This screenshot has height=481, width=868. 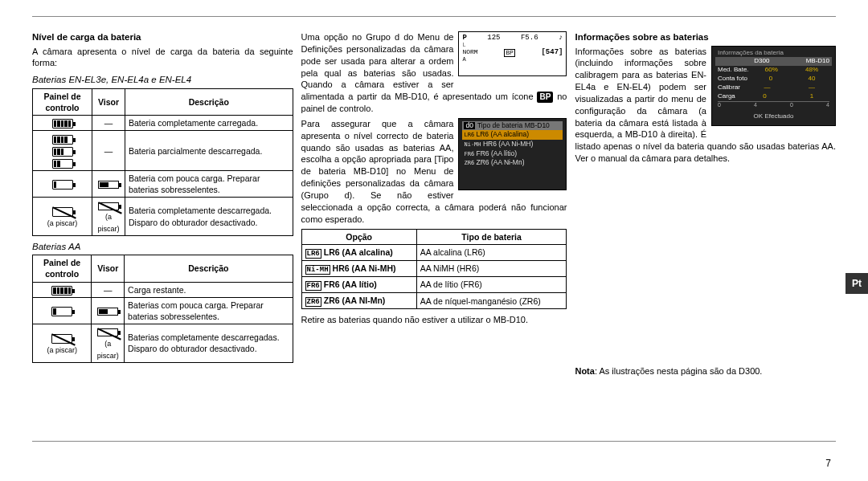 What do you see at coordinates (162, 247) in the screenshot?
I see `subhead-aa: Baterias AA` at bounding box center [162, 247].